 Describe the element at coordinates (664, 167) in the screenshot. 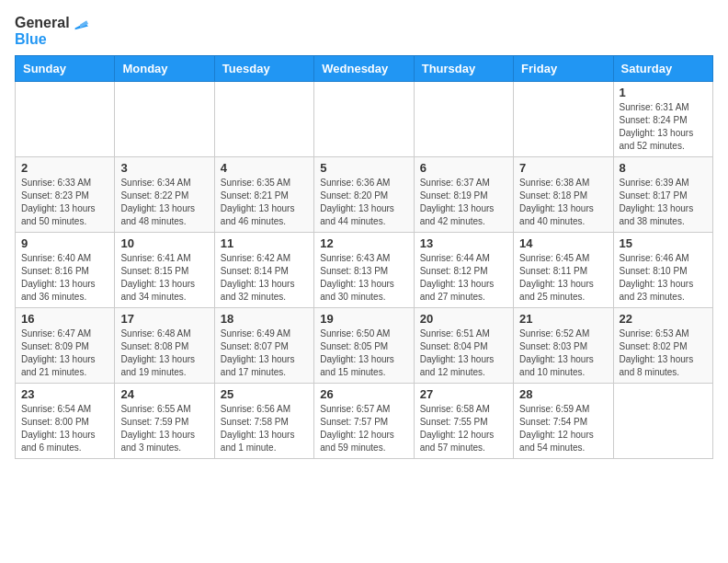

I see `day-number: 8` at that location.